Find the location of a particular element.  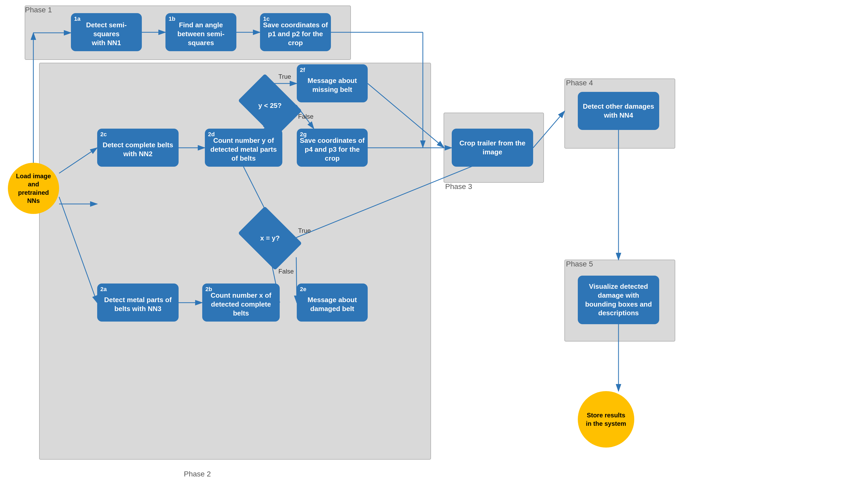

false-label-1: False is located at coordinates (306, 117).